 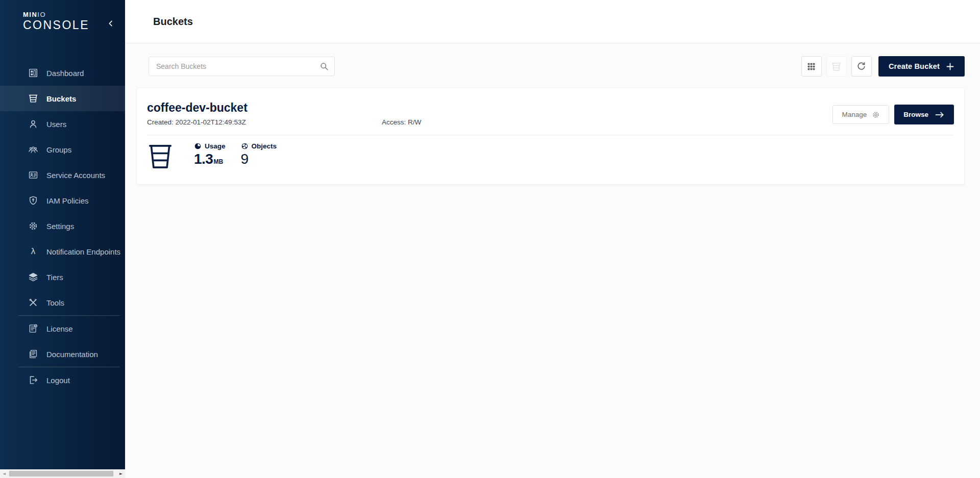 What do you see at coordinates (62, 277) in the screenshot?
I see `sidebar-item-tiers: Tiers` at bounding box center [62, 277].